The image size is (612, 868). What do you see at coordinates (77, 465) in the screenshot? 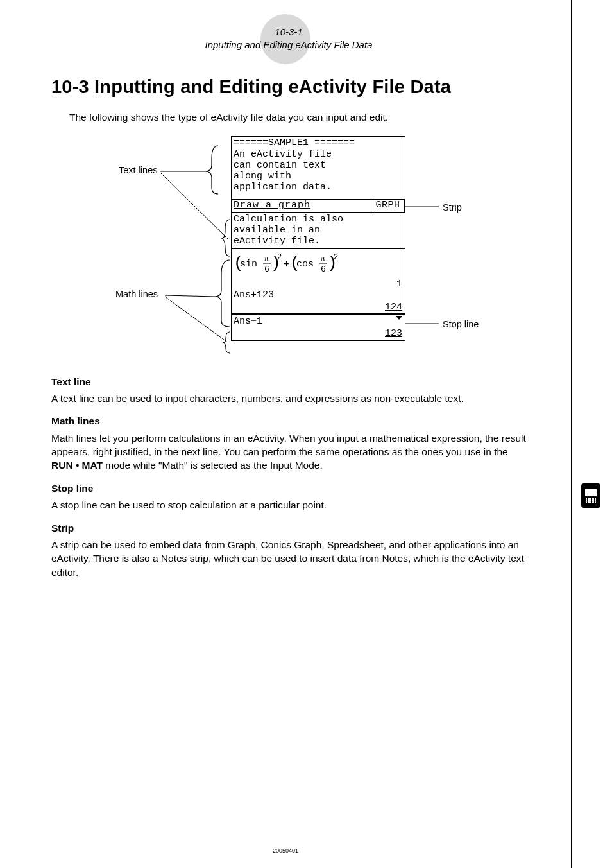
I see `runmat-mode-label: RUN • MAT` at bounding box center [77, 465].